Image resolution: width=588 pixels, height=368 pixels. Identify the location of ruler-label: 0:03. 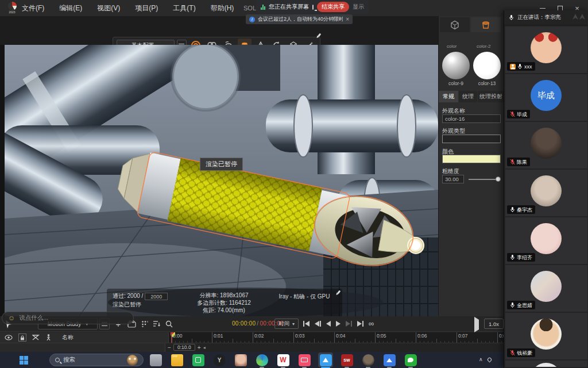
(300, 336).